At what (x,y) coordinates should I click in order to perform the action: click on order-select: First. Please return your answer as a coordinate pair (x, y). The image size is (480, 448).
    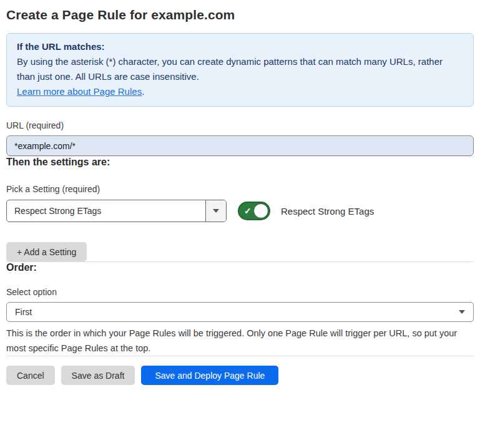
    Looking at the image, I should click on (240, 312).